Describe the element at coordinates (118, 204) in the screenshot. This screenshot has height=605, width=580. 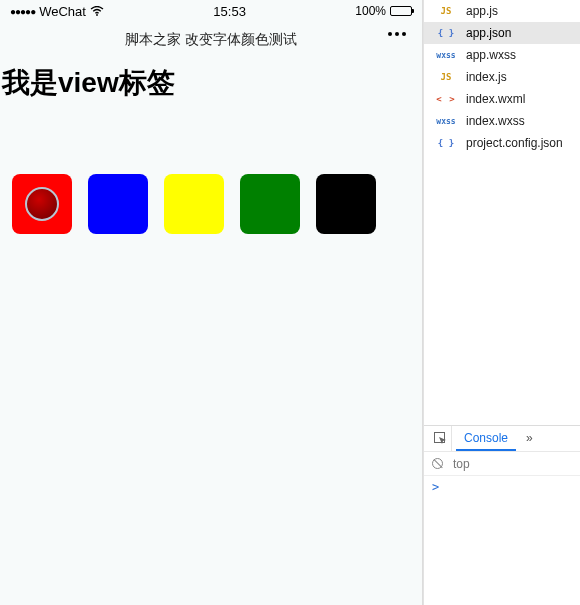
I see `color-swatch-blue` at that location.